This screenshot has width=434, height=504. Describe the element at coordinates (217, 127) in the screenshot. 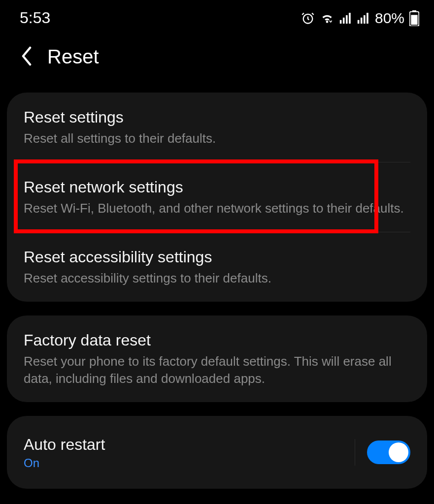

I see `reset-settings-item: Reset settings Reset all settings to the…` at that location.